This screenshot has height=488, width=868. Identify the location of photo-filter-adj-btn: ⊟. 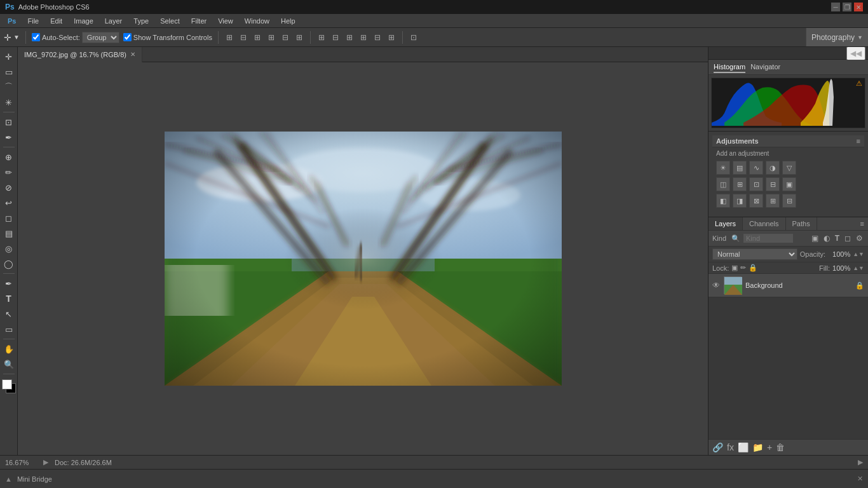
(773, 184).